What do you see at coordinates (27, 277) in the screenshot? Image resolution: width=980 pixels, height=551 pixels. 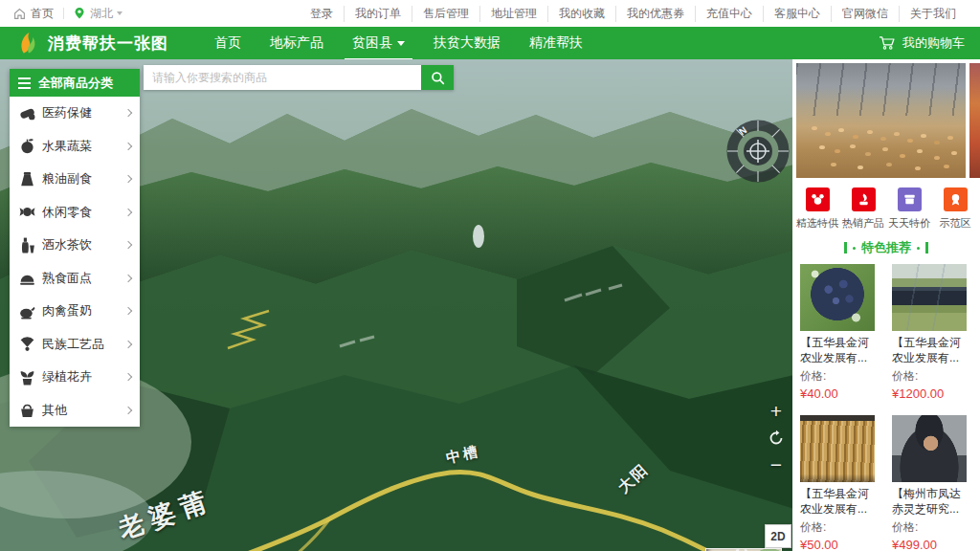 I see `bun-icon` at bounding box center [27, 277].